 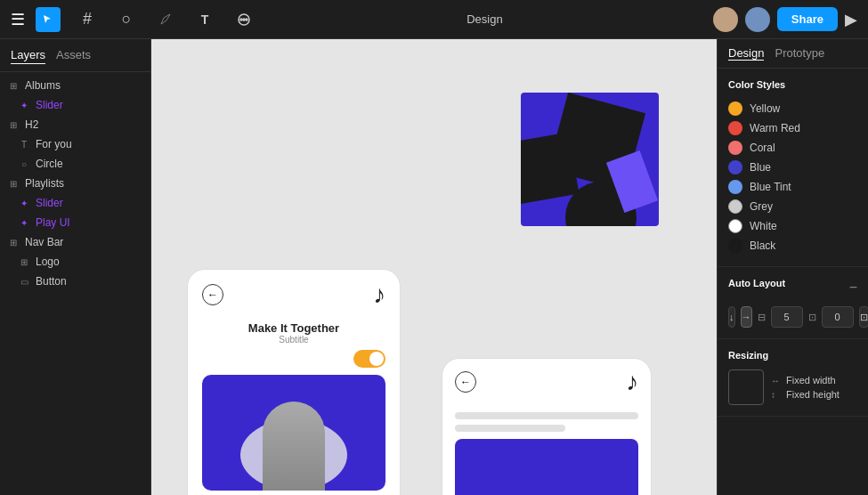 I want to click on al-align-btn: ⊡, so click(x=864, y=317).